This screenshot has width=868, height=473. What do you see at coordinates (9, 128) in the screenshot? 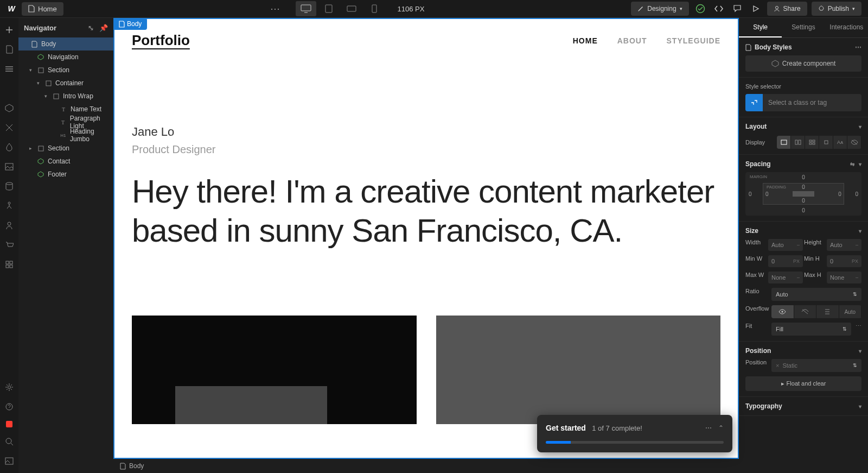
I see `variables-icon` at bounding box center [9, 128].